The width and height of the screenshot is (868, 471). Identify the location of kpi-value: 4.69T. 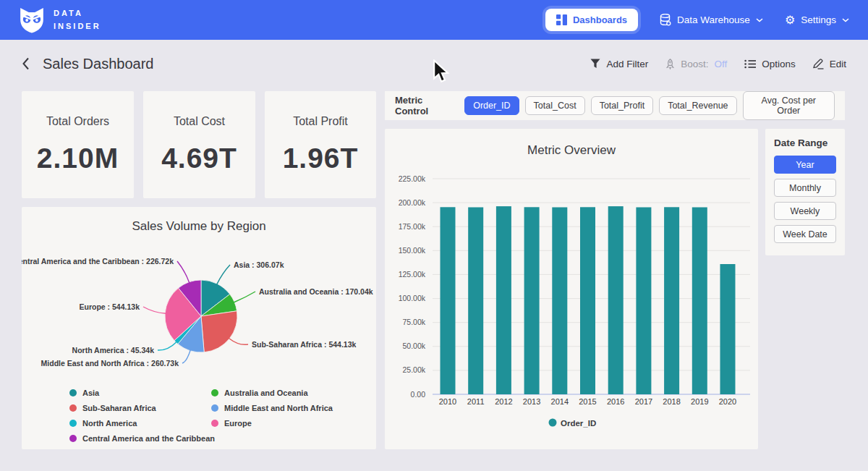
(200, 158).